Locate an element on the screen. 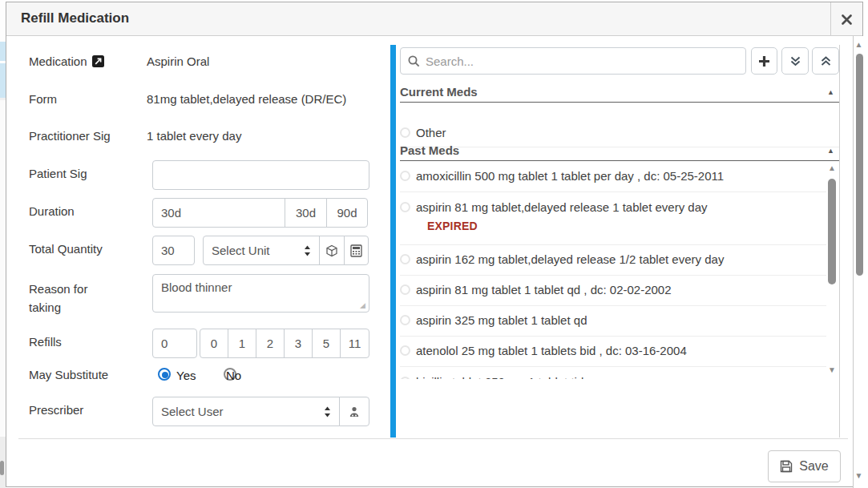 Image resolution: width=868 pixels, height=488 pixels. past-med-item: atenolol 25 mg tablet 1 tablets bid , dc… is located at coordinates (613, 352).